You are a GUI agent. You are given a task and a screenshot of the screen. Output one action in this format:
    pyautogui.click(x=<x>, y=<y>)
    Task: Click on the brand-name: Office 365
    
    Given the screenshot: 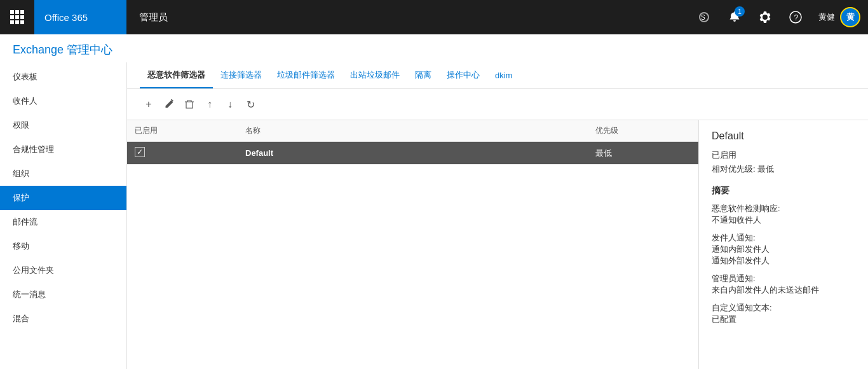 What is the action you would take?
    pyautogui.click(x=80, y=17)
    